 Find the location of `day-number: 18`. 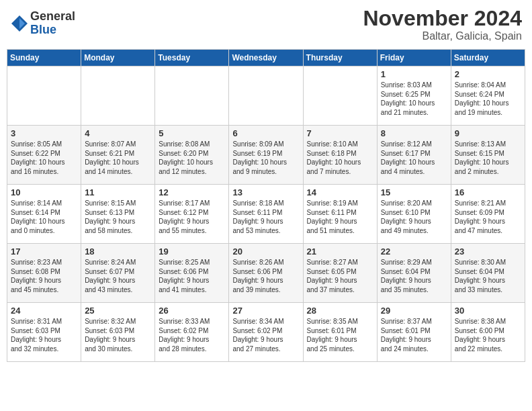

day-number: 18 is located at coordinates (118, 251).